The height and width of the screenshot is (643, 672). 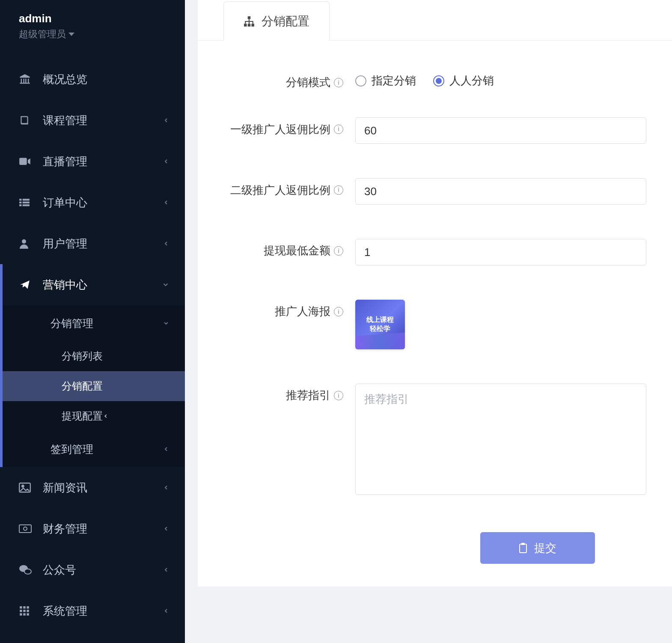 I want to click on label-text: 分销模式, so click(x=308, y=82).